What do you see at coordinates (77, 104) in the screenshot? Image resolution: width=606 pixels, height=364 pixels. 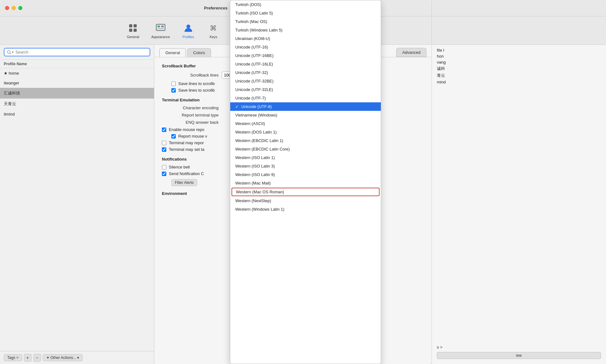 I see `profile-item-tianyun: 天青云` at bounding box center [77, 104].